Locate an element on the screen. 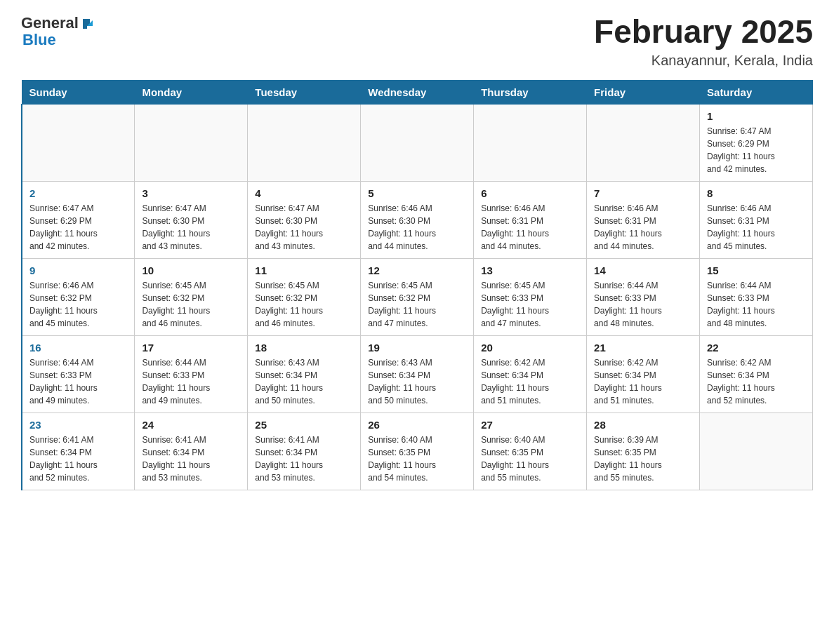 The width and height of the screenshot is (834, 644). calendar-cell: 2Sunrise: 6:47 AMSunset: 6:29 PMDaylight… is located at coordinates (79, 220).